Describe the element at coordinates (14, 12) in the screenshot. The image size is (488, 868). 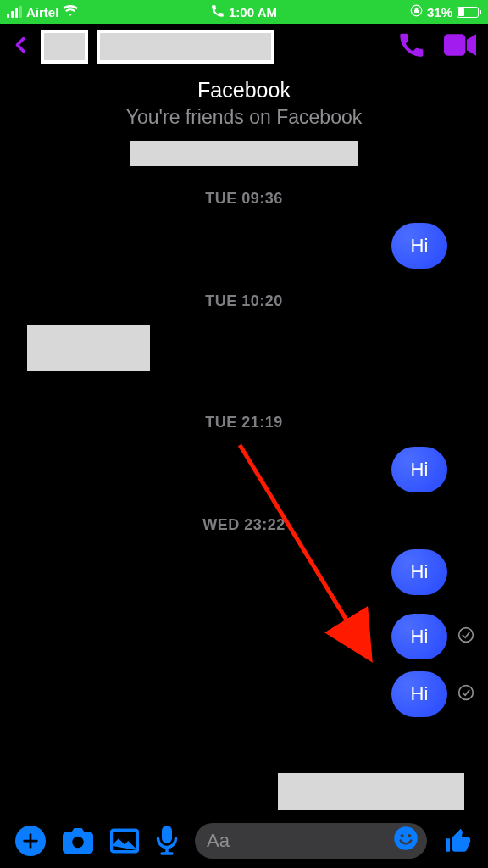
I see `signal-bars-icon` at that location.